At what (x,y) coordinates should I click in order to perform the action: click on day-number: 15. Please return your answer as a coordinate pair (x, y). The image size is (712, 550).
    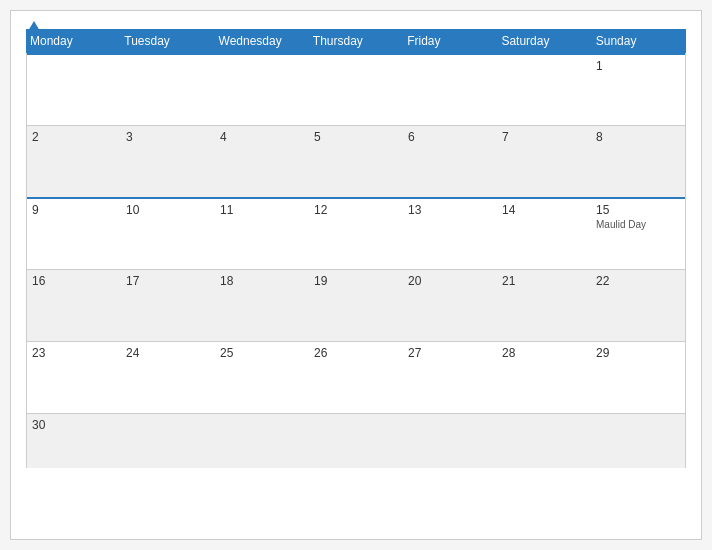
    Looking at the image, I should click on (638, 210).